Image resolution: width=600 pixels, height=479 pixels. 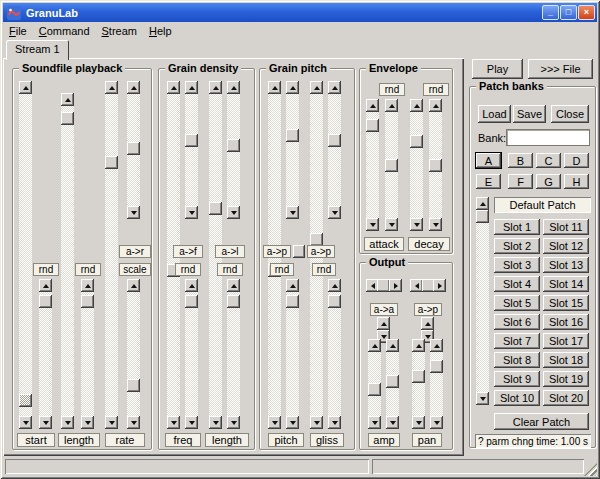 What do you see at coordinates (530, 114) in the screenshot?
I see `save-button: Save` at bounding box center [530, 114].